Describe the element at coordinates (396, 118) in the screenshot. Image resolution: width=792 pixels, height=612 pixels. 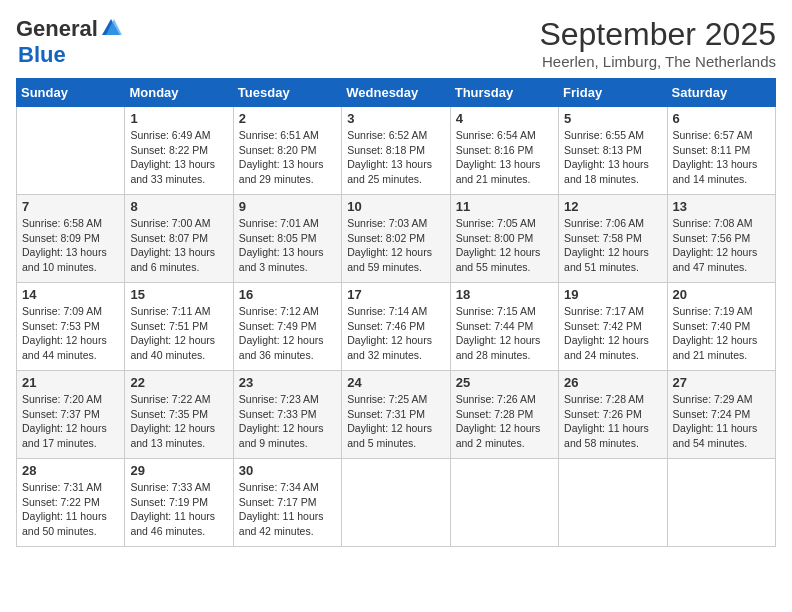
I see `day-number: 3` at that location.